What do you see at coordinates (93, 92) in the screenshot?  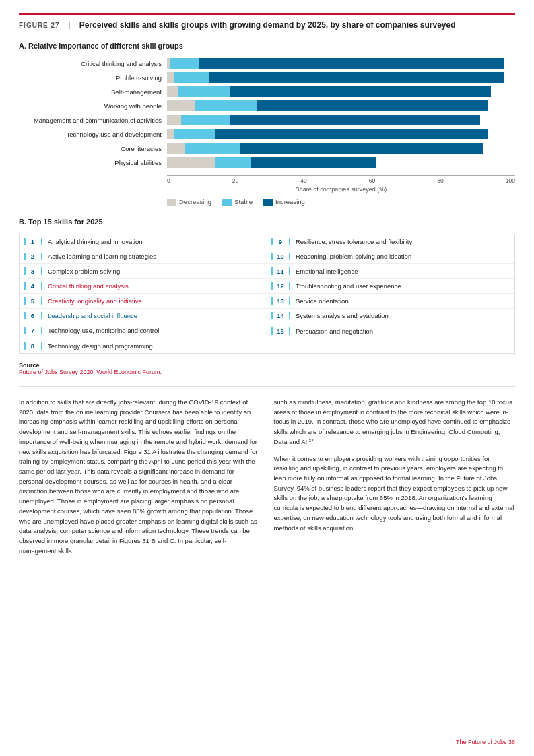 I see `chart-bar-label: Self-management` at bounding box center [93, 92].